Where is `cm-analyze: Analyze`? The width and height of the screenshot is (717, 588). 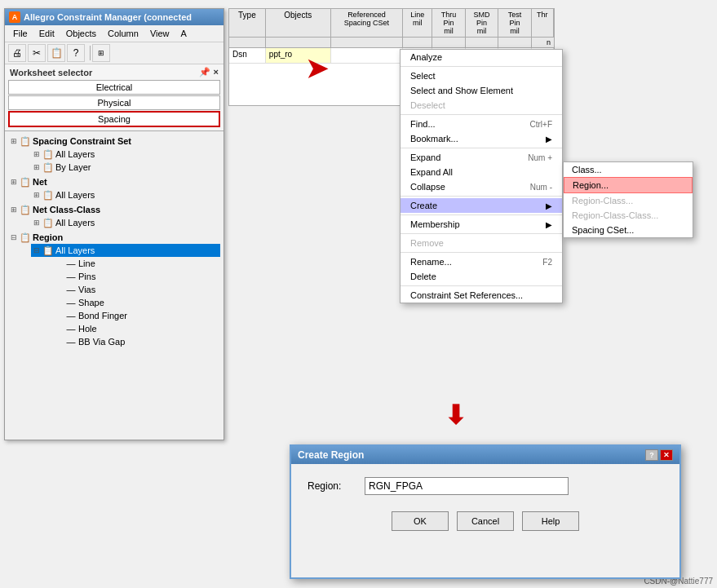
cm-analyze: Analyze is located at coordinates (481, 57).